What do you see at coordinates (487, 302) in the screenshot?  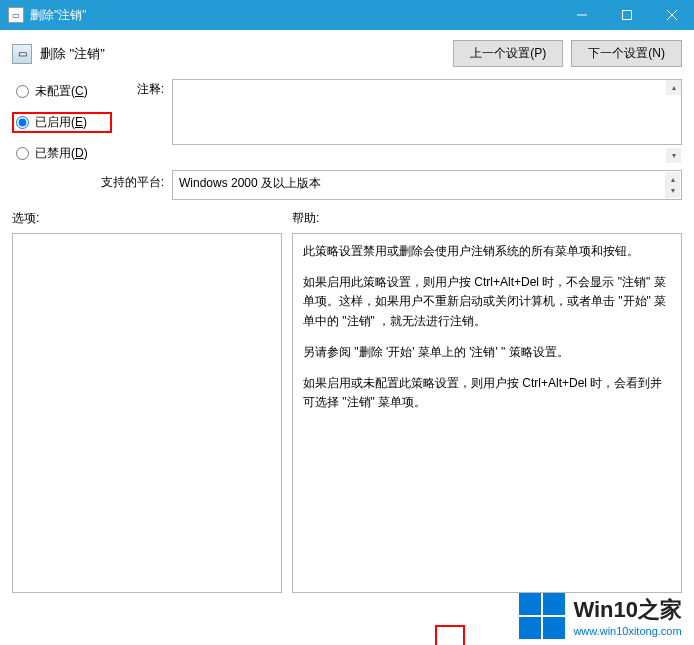 I see `help-paragraph: 如果启用此策略设置，则用户按 Ctrl+Alt+Del 时，不会显示 "注销" …` at bounding box center [487, 302].